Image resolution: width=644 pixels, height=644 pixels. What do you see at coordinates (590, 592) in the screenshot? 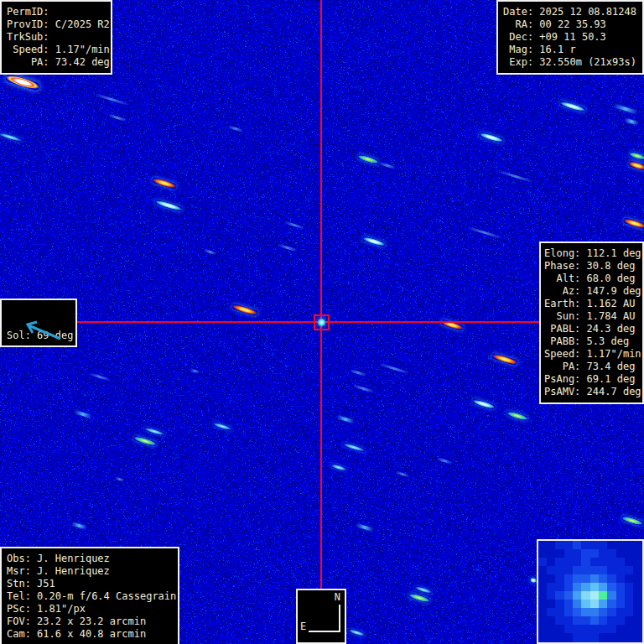
I see `comet-zoom-inset` at bounding box center [590, 592].